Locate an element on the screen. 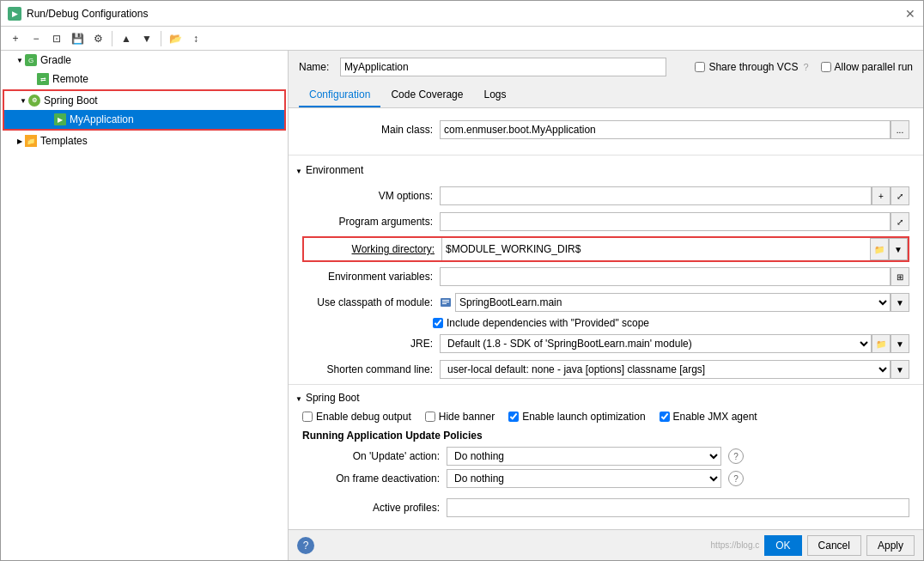 This screenshot has width=924, height=561. active-profiles-label: Active profiles: is located at coordinates (371, 508).